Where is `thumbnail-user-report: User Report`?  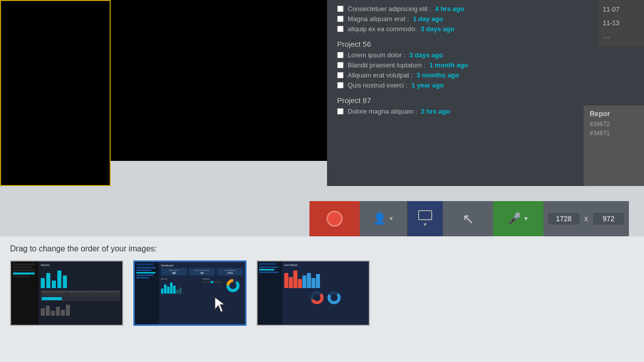
thumbnail-user-report: User Report is located at coordinates (313, 293).